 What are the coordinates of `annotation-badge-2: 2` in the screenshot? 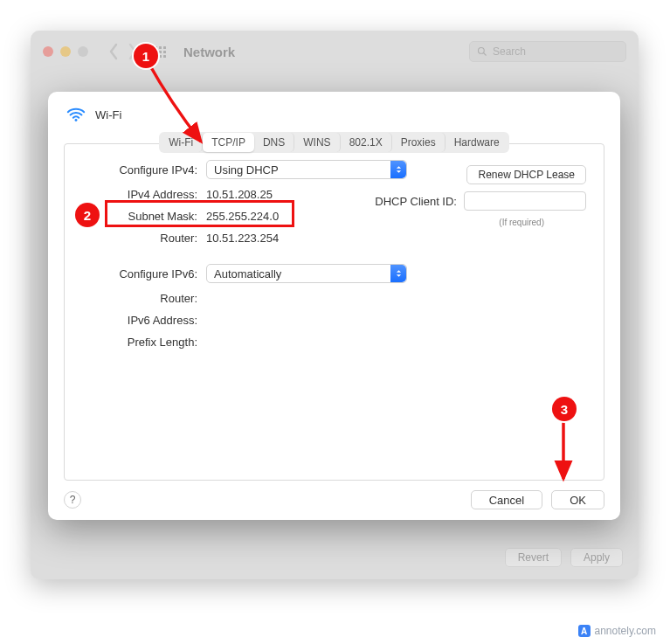 It's located at (87, 215).